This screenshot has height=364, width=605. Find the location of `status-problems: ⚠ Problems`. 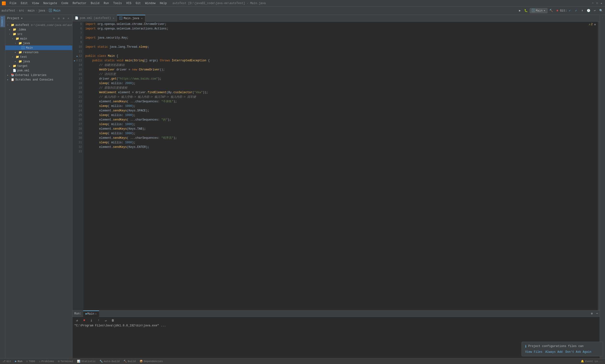

status-problems: ⚠ Problems is located at coordinates (46, 361).